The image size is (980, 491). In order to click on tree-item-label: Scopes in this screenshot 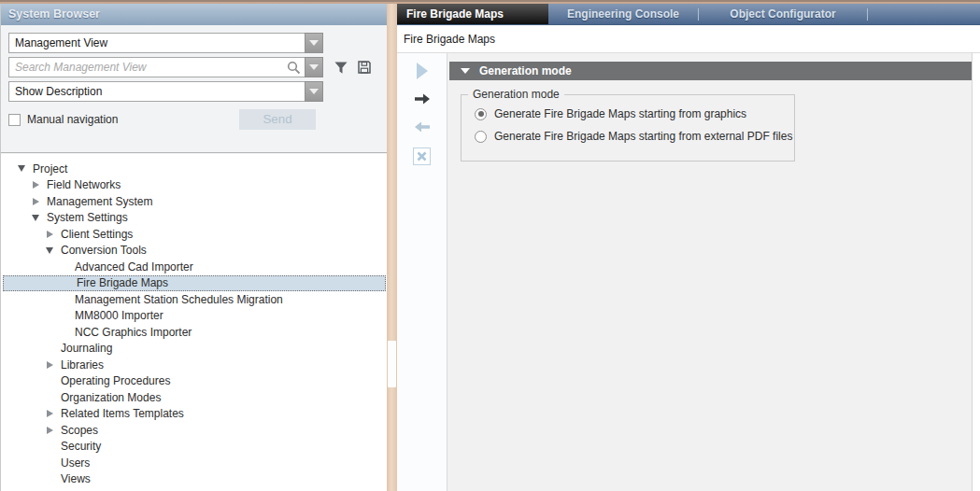, I will do `click(79, 430)`.